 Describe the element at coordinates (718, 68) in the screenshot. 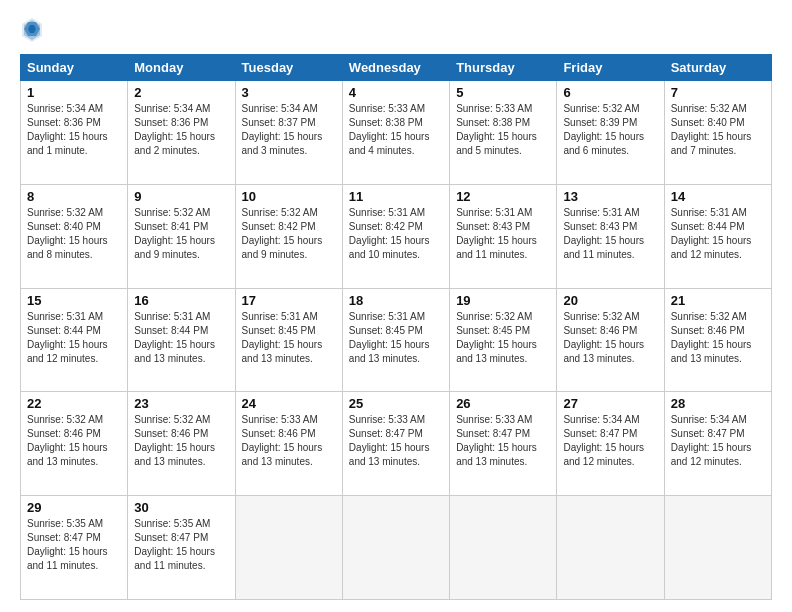

I see `col-saturday: Saturday` at that location.